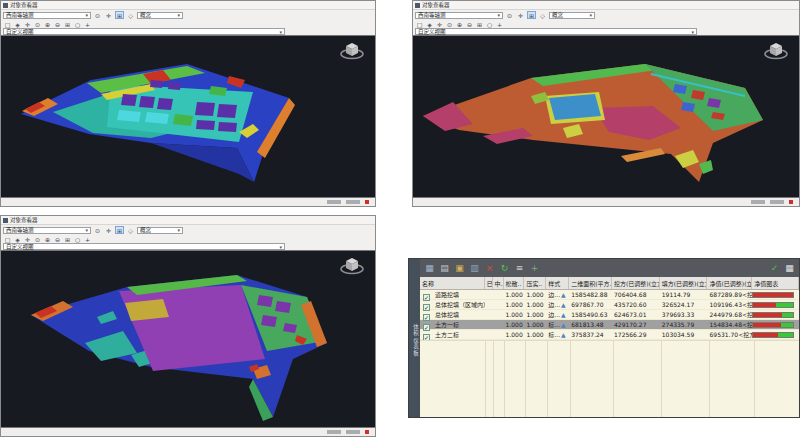 The image size is (800, 437). What do you see at coordinates (590, 304) in the screenshot?
I see `2d-area: 697867.70` at bounding box center [590, 304].